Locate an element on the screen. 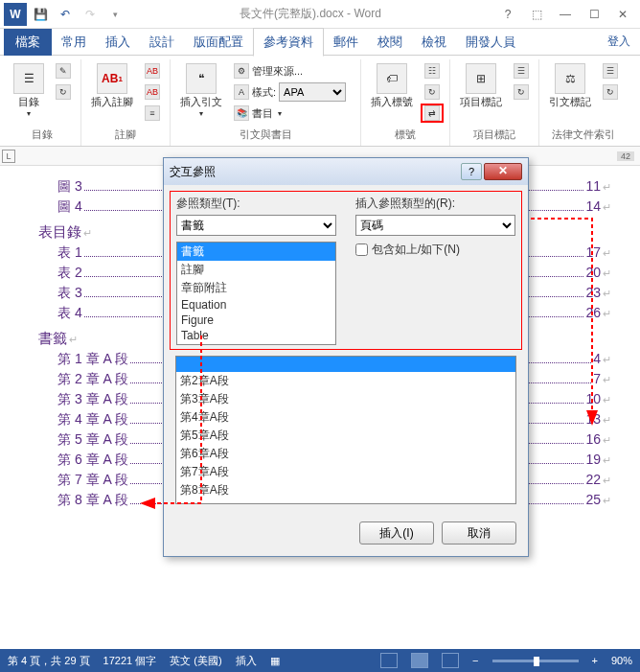 This screenshot has width=640, height=672. help-icon: ? is located at coordinates (508, 14).